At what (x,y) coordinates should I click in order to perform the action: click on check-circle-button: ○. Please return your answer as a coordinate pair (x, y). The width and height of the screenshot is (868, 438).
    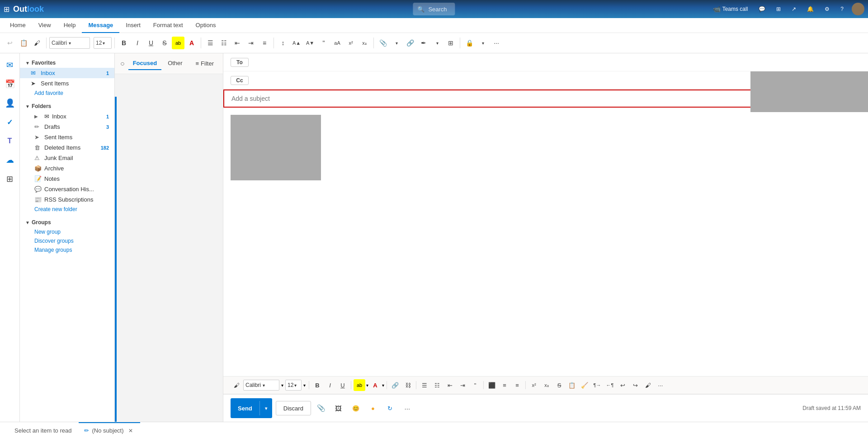
    Looking at the image, I should click on (123, 64).